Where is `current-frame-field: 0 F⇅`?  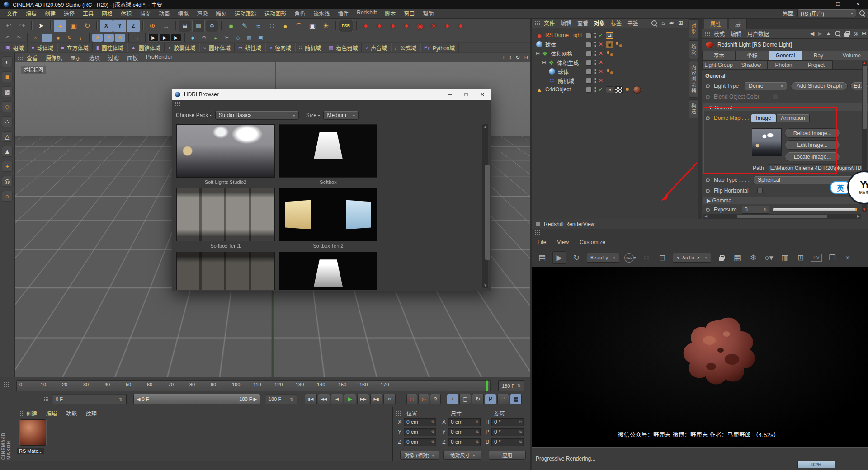
current-frame-field: 0 F⇅ is located at coordinates (90, 399).